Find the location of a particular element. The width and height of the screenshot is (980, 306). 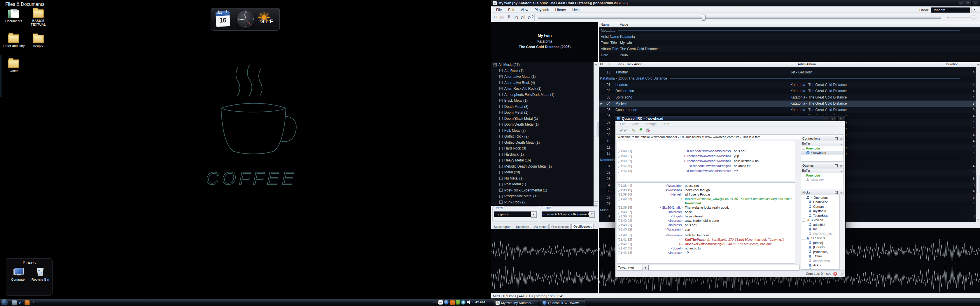

view-dropdown-button: ▼ is located at coordinates (534, 214).